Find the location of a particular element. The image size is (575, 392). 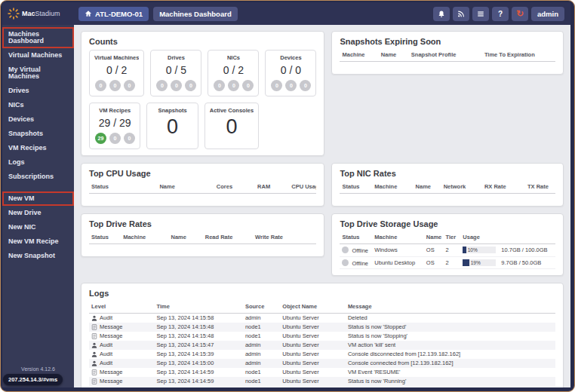

count-card-value: 29 / 29 is located at coordinates (115, 123).